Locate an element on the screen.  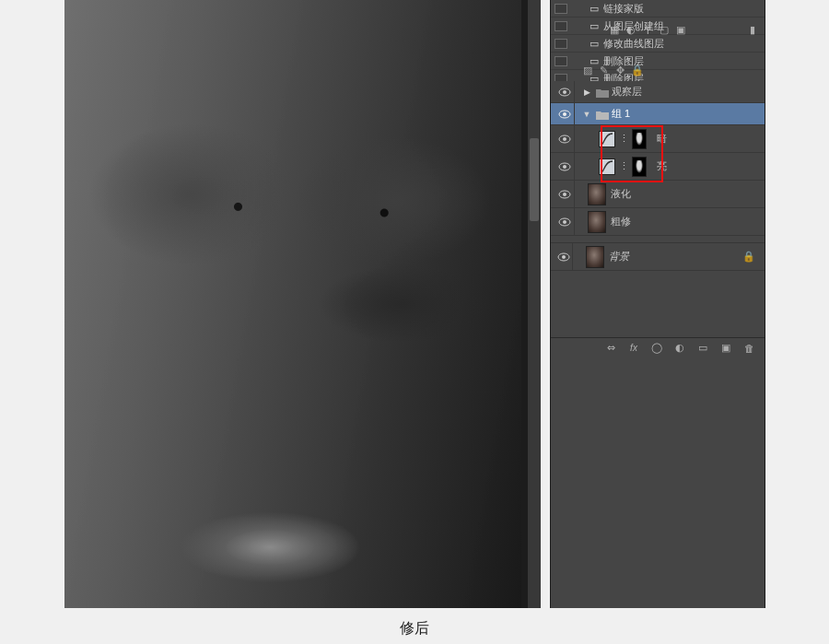
canvas-gutter is located at coordinates (525, 304).